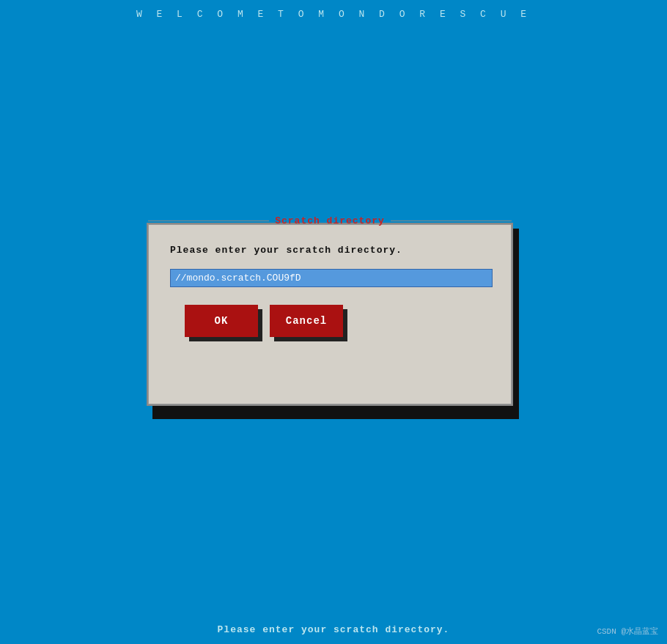 This screenshot has height=644, width=667. I want to click on ok-button: OK, so click(221, 321).